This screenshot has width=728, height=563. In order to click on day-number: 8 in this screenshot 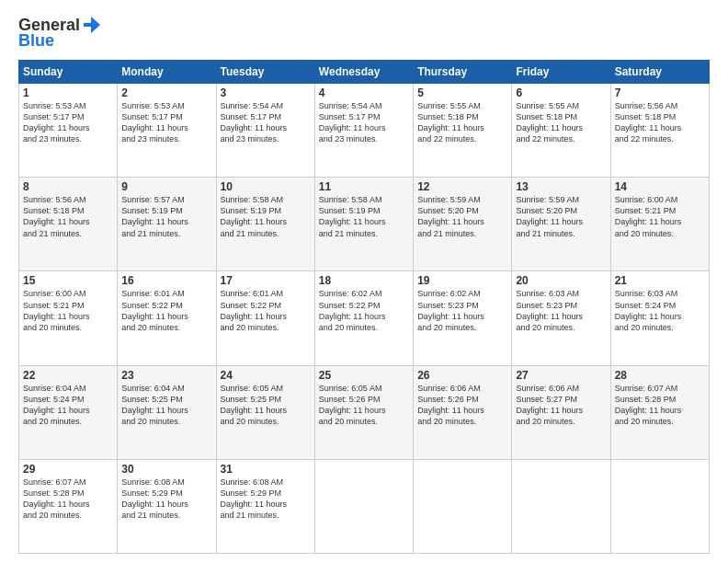, I will do `click(68, 187)`.